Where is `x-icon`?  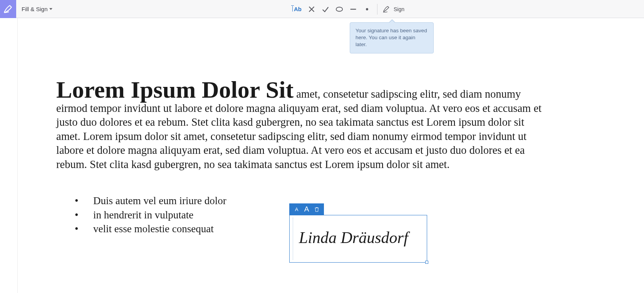
x-icon is located at coordinates (312, 9).